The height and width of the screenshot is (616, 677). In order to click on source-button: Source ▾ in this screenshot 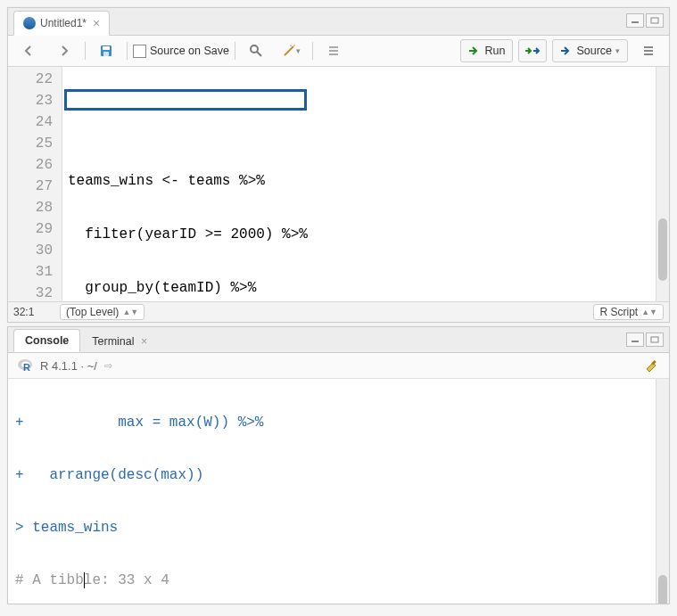, I will do `click(590, 51)`.